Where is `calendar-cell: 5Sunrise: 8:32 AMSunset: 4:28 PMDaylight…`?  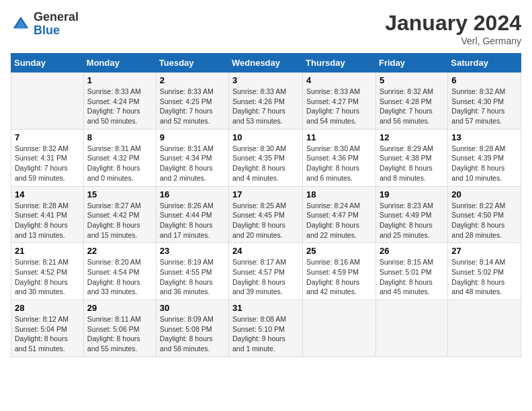 calendar-cell: 5Sunrise: 8:32 AMSunset: 4:28 PMDaylight… is located at coordinates (411, 101).